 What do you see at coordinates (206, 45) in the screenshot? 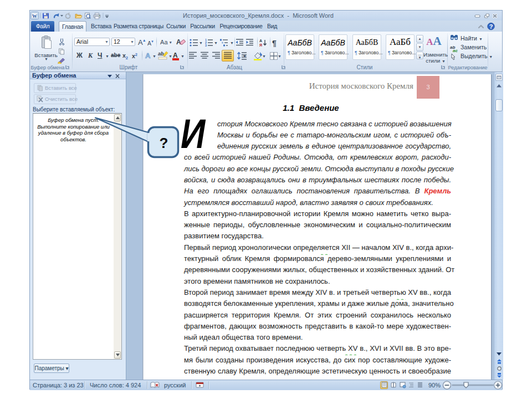
I see `svg-text: 3` at bounding box center [206, 45].